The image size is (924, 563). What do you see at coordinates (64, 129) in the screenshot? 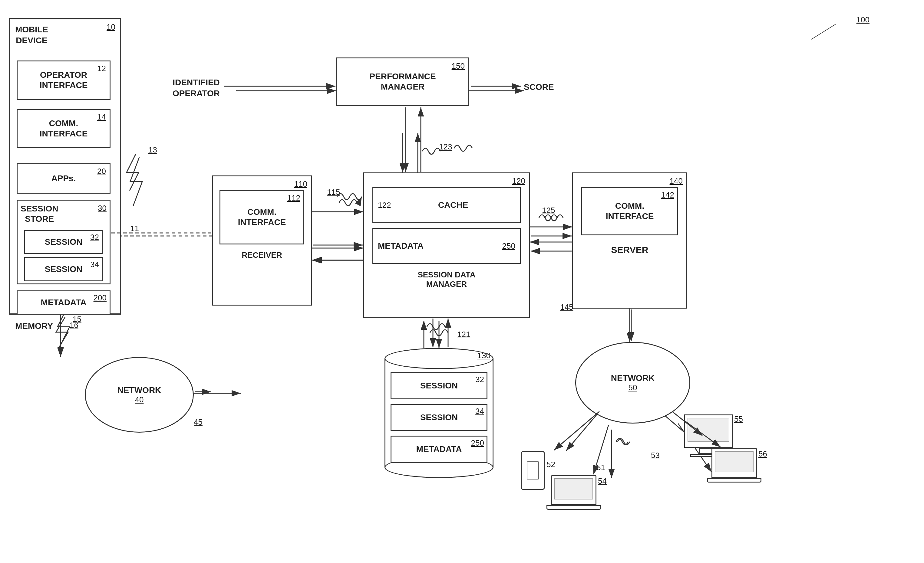
I see `comm-interface-mobile-label: COMM.INTERFACE` at bounding box center [64, 129].